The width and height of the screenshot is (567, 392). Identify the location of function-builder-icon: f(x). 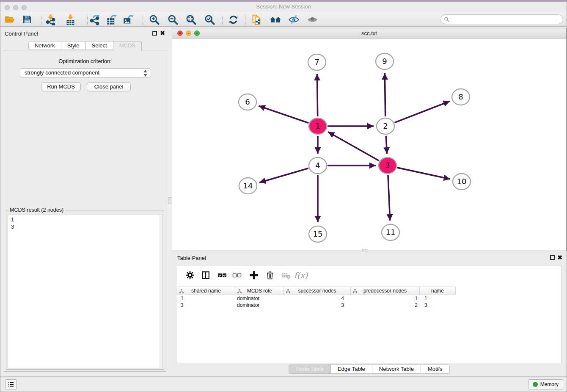
(301, 275).